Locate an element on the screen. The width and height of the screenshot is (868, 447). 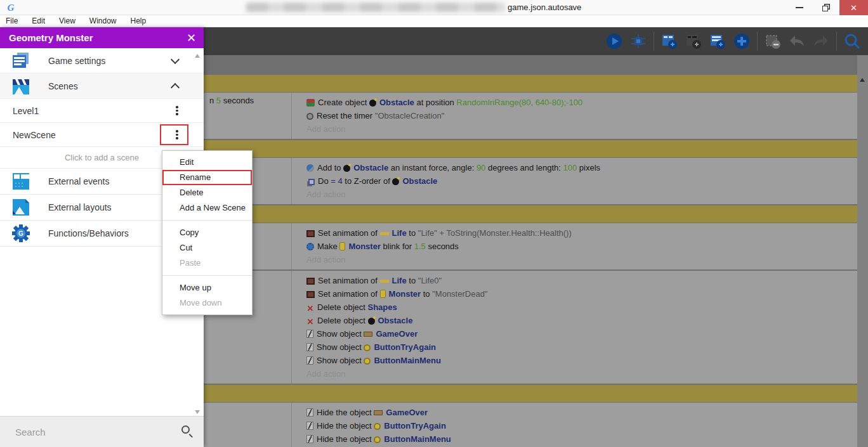
event-text: = 4 is located at coordinates (336, 181).